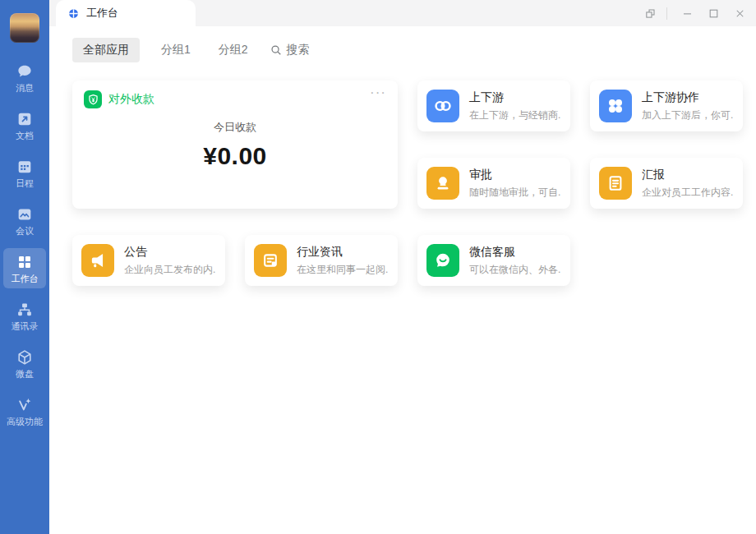  I want to click on avatar, so click(25, 28).